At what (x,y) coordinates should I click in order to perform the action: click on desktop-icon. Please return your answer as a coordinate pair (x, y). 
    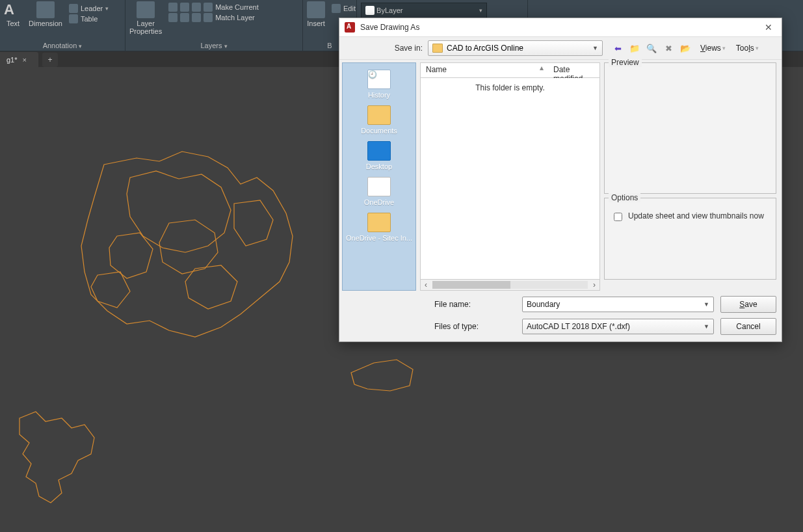
    Looking at the image, I should click on (379, 151).